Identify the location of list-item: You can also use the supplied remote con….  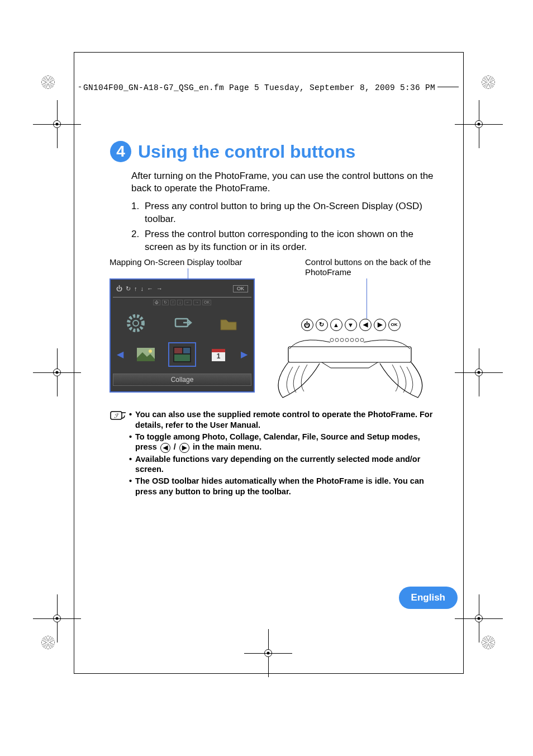
(282, 420).